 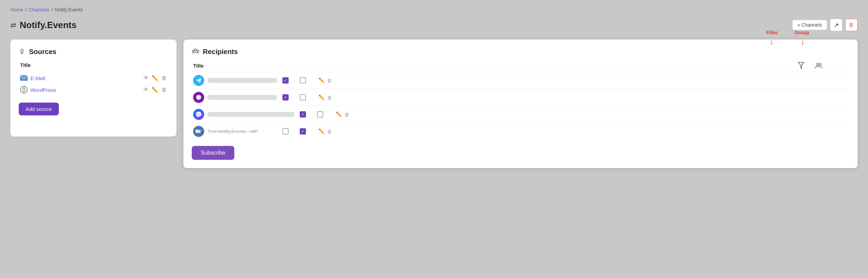 I want to click on filter-checkbox-messenger, so click(x=303, y=114).